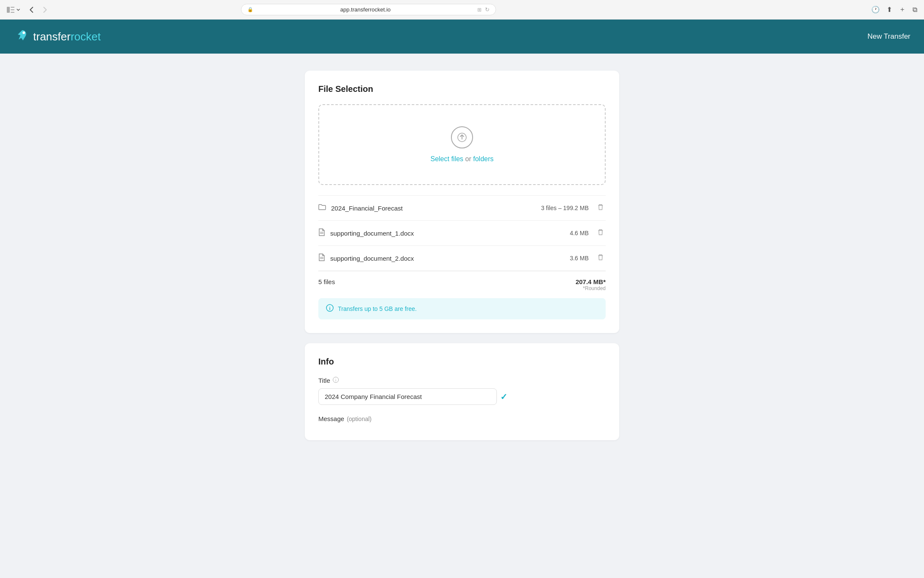 This screenshot has height=578, width=924. I want to click on title-info-icon: i, so click(336, 380).